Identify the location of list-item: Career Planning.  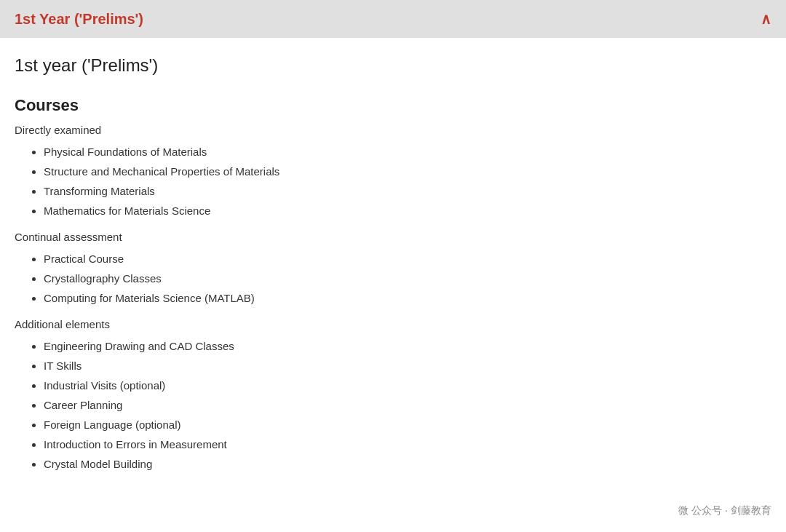
(408, 405).